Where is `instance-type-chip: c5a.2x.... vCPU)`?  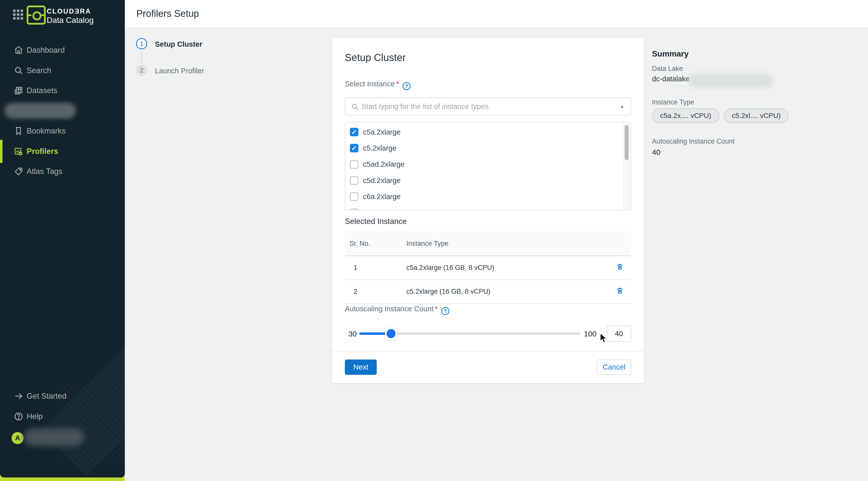
instance-type-chip: c5a.2x.... vCPU) is located at coordinates (686, 116).